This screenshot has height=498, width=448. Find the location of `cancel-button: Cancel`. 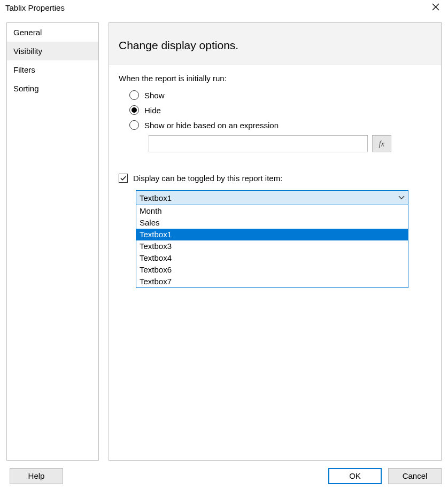

cancel-button: Cancel is located at coordinates (415, 476).